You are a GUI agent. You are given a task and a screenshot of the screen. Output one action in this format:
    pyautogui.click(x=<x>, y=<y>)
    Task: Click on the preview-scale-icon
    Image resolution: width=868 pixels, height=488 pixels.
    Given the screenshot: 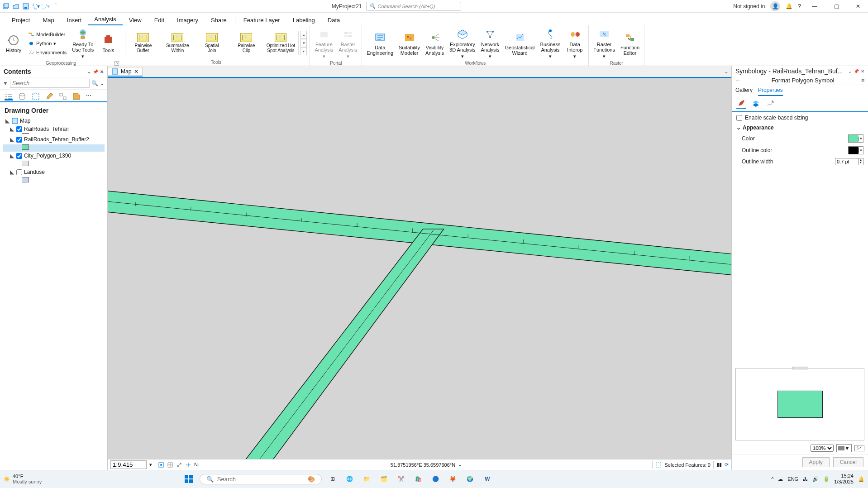 What is the action you would take?
    pyautogui.click(x=859, y=448)
    